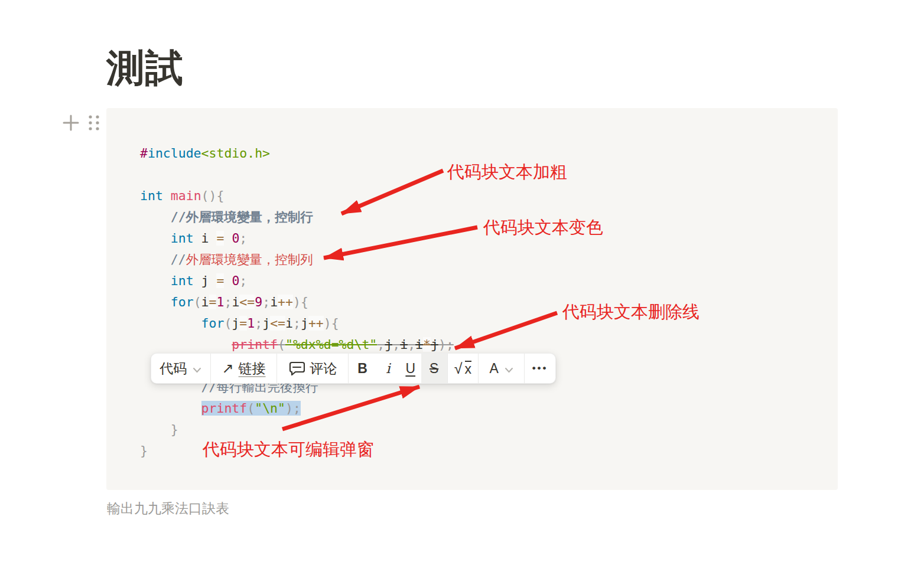 The image size is (924, 562). What do you see at coordinates (71, 124) in the screenshot?
I see `add-block-button` at bounding box center [71, 124].